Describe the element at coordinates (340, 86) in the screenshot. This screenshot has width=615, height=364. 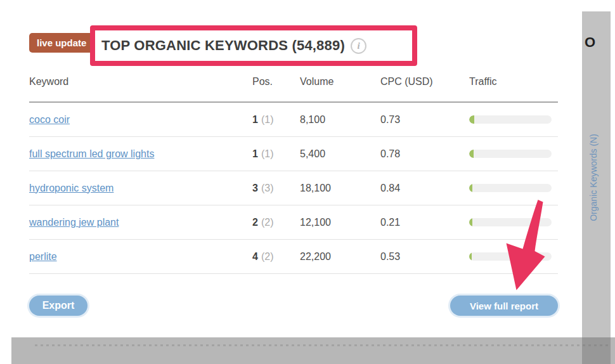
I see `column-header-volume: Volume` at that location.